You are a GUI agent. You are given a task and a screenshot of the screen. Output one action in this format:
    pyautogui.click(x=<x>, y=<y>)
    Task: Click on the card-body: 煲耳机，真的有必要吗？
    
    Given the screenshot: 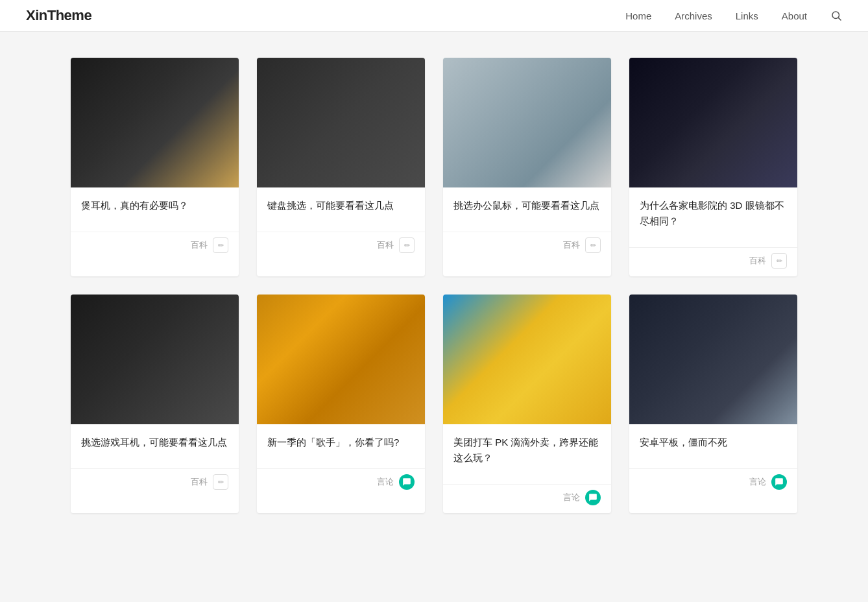 What is the action you would take?
    pyautogui.click(x=154, y=210)
    